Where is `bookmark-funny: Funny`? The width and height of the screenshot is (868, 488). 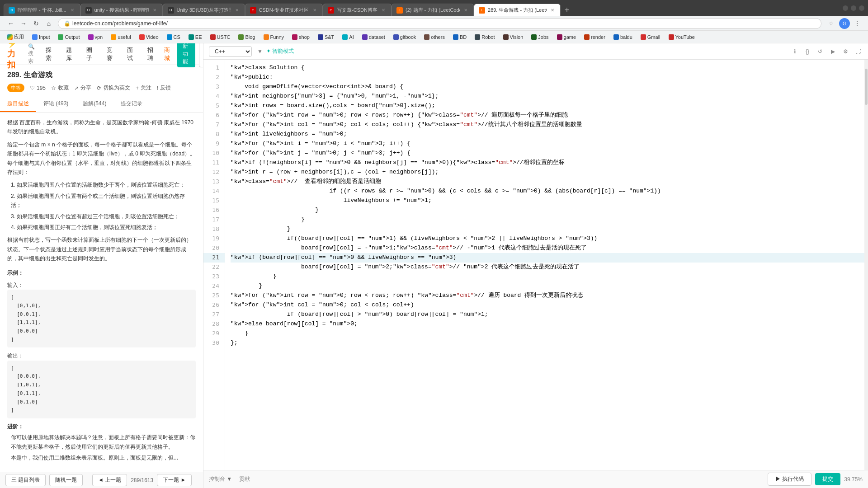 bookmark-funny: Funny is located at coordinates (274, 37).